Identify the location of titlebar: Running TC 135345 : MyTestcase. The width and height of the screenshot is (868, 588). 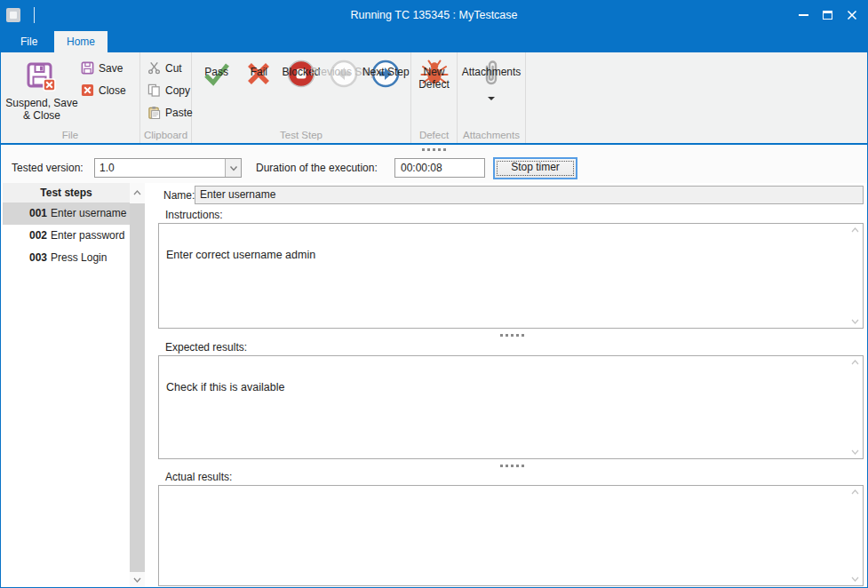
(434, 15).